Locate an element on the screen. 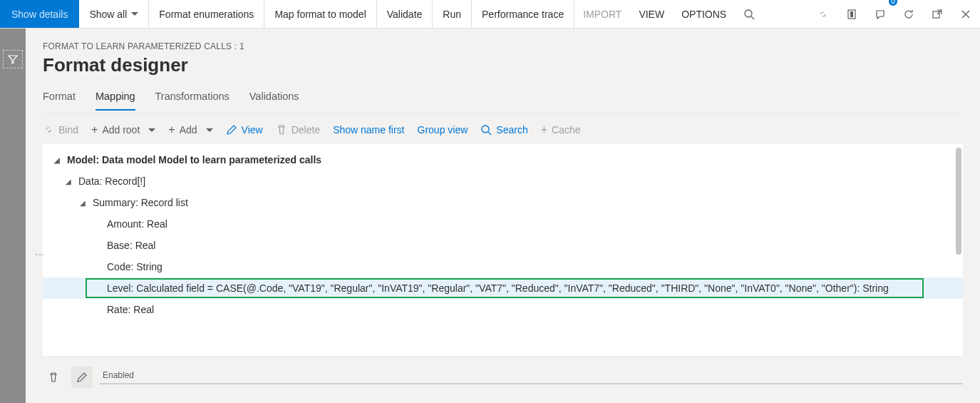 The height and width of the screenshot is (403, 980). attach-button is located at coordinates (823, 14).